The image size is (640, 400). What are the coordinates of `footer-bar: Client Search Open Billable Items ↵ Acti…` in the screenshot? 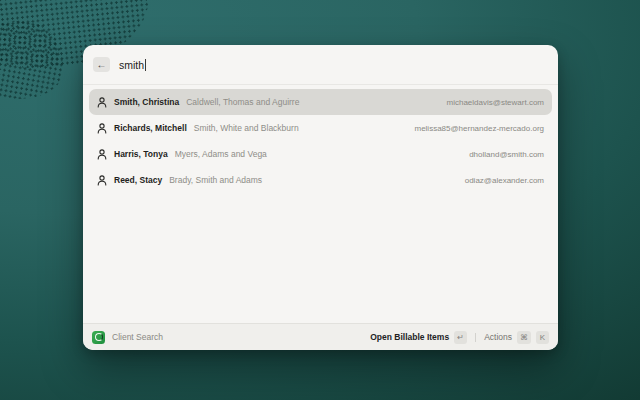 It's located at (320, 336).